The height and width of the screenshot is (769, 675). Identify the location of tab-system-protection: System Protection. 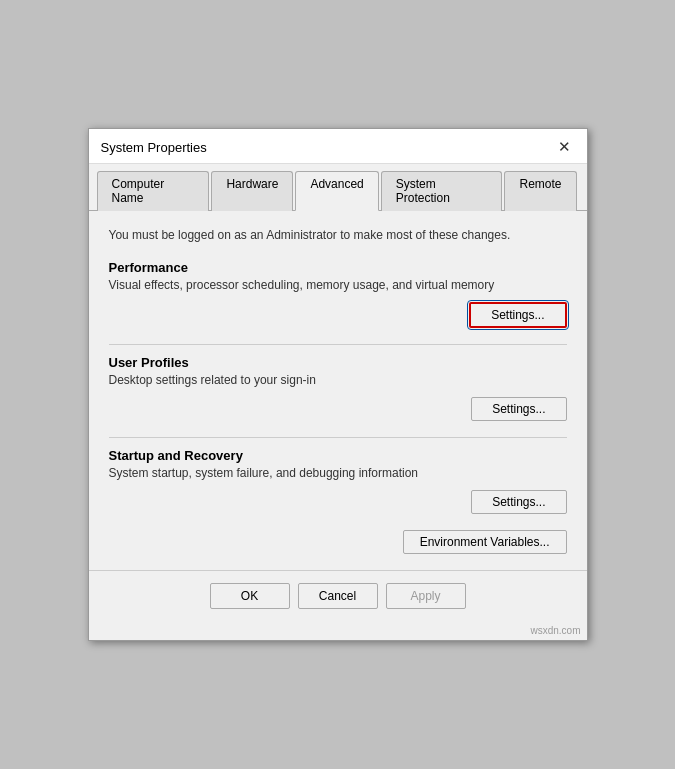
(442, 191).